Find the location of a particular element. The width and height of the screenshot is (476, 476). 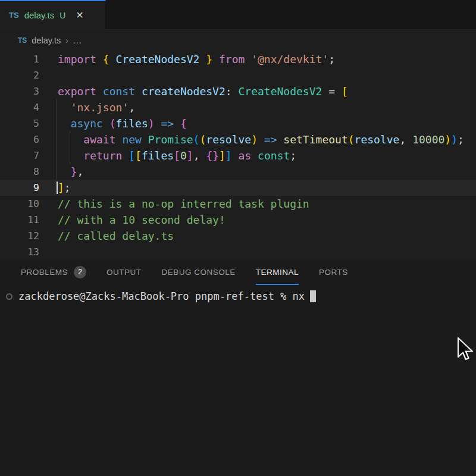

command-decoration-icon is located at coordinates (10, 296).